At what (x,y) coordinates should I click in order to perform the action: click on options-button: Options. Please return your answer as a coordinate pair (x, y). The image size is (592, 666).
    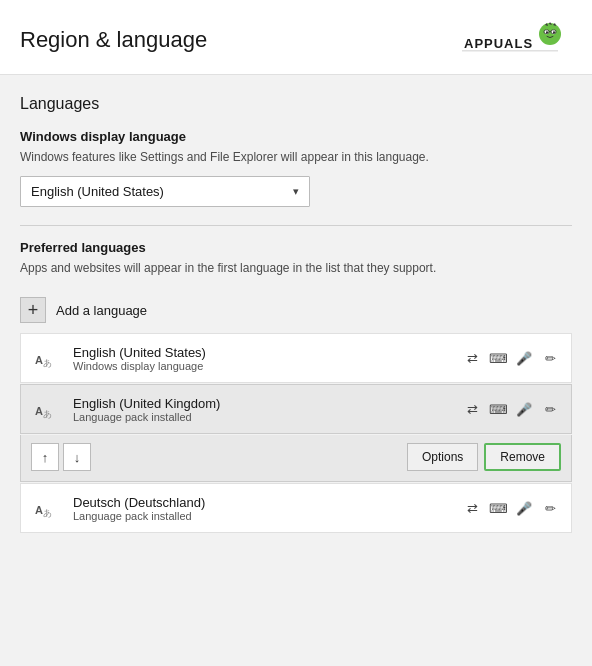
    Looking at the image, I should click on (442, 457).